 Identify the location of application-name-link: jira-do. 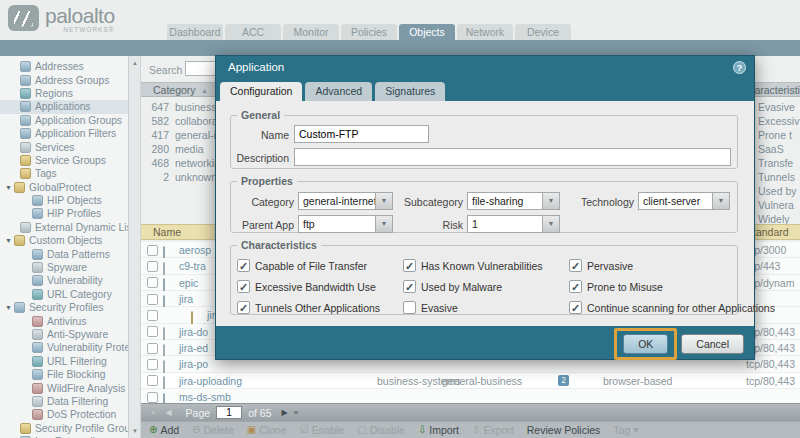
(194, 332).